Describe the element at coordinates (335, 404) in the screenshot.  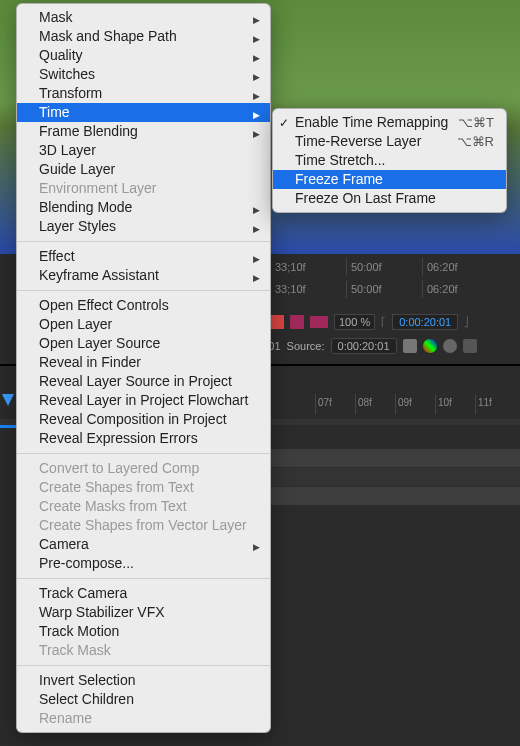
I see `frame-tick: 07f` at that location.